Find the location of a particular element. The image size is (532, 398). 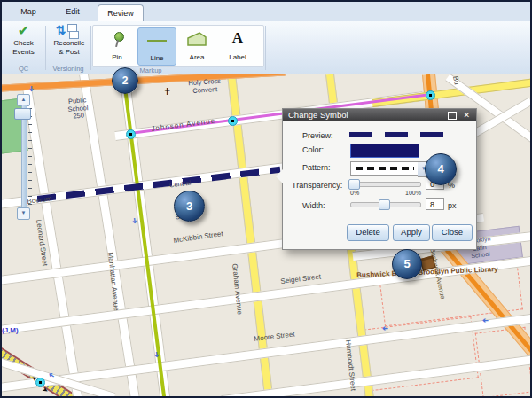

close-icon: ✕ is located at coordinates (466, 115).